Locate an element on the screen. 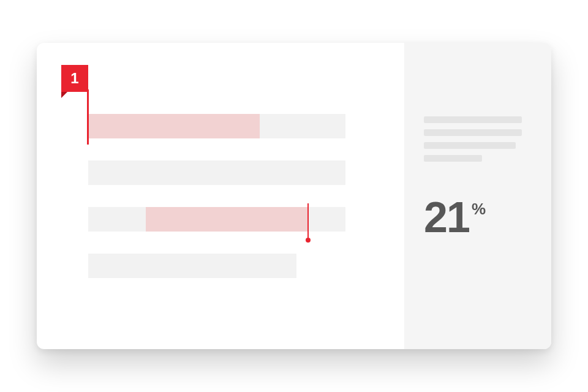  sidebar-text-placeholder is located at coordinates (478, 139).